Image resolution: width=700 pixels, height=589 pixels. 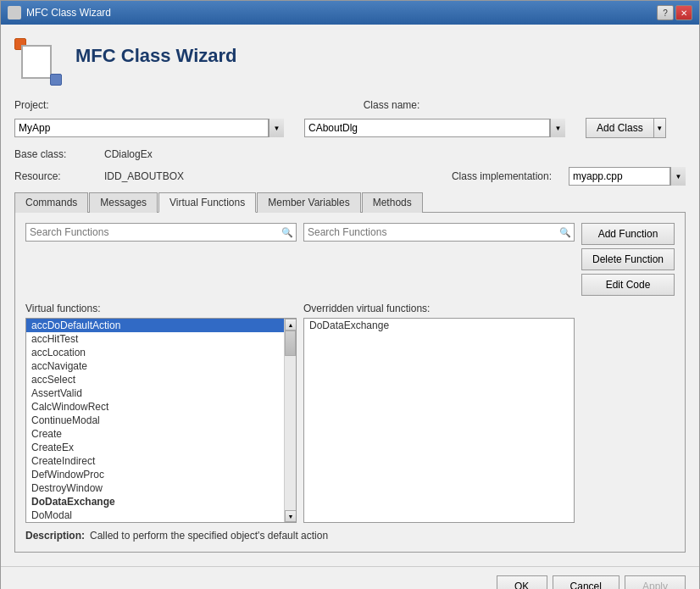 What do you see at coordinates (350, 128) in the screenshot?
I see `project-controls-row: MyApp ▼ CAboutDlg ▼ Add Class ▼` at bounding box center [350, 128].